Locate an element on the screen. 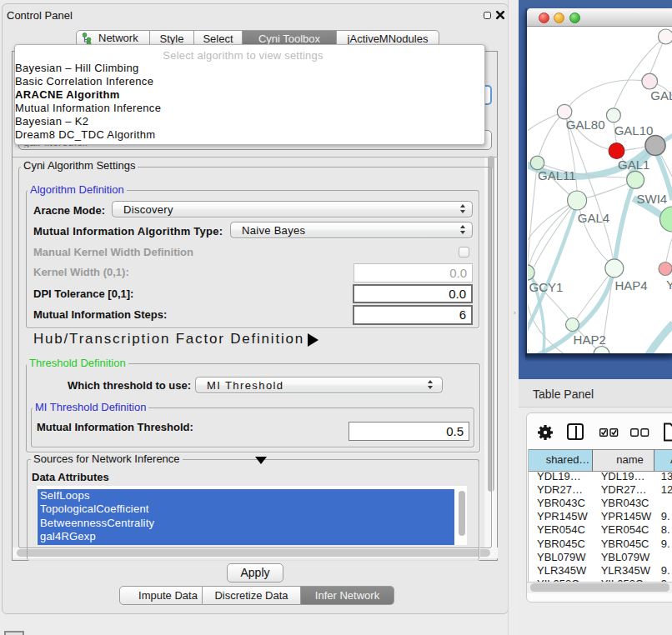  svg-text: GAL is located at coordinates (661, 95).